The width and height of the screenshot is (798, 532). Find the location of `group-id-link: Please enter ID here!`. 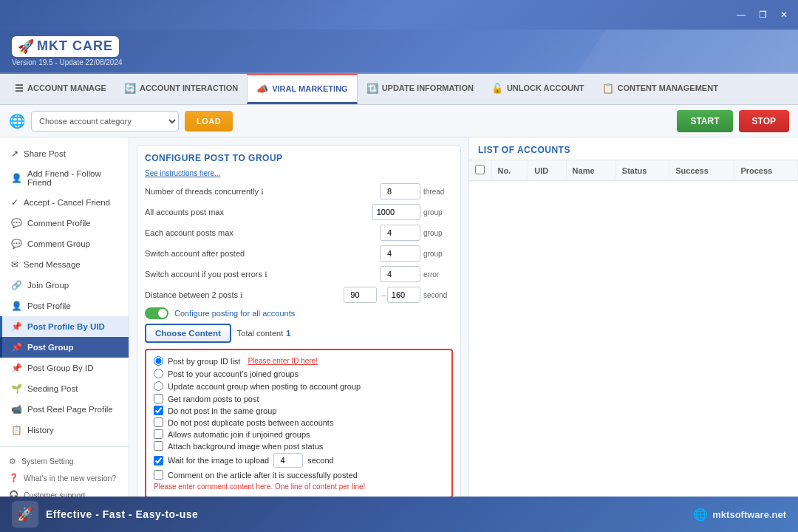

group-id-link: Please enter ID here! is located at coordinates (282, 361).